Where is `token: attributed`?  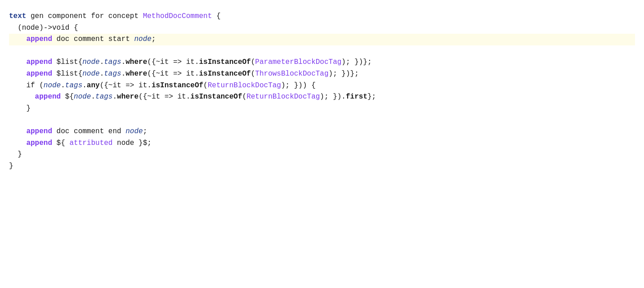
token: attributed is located at coordinates (91, 144).